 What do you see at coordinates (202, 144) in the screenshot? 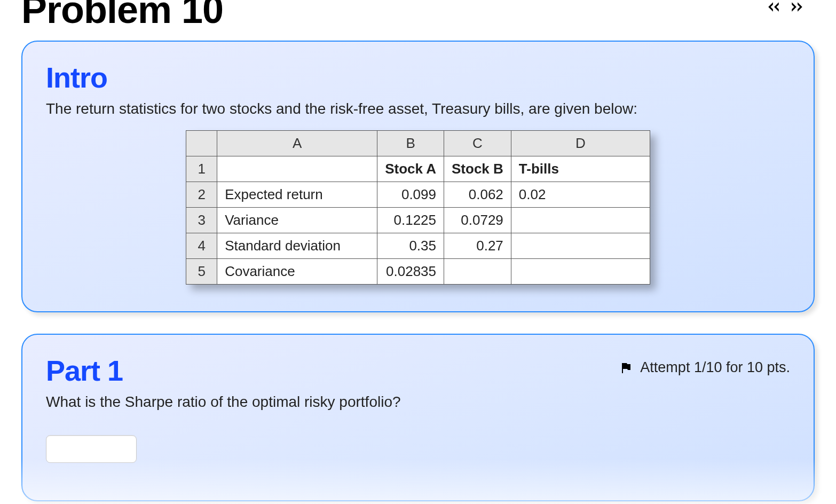
I see `col-header-blank` at bounding box center [202, 144].